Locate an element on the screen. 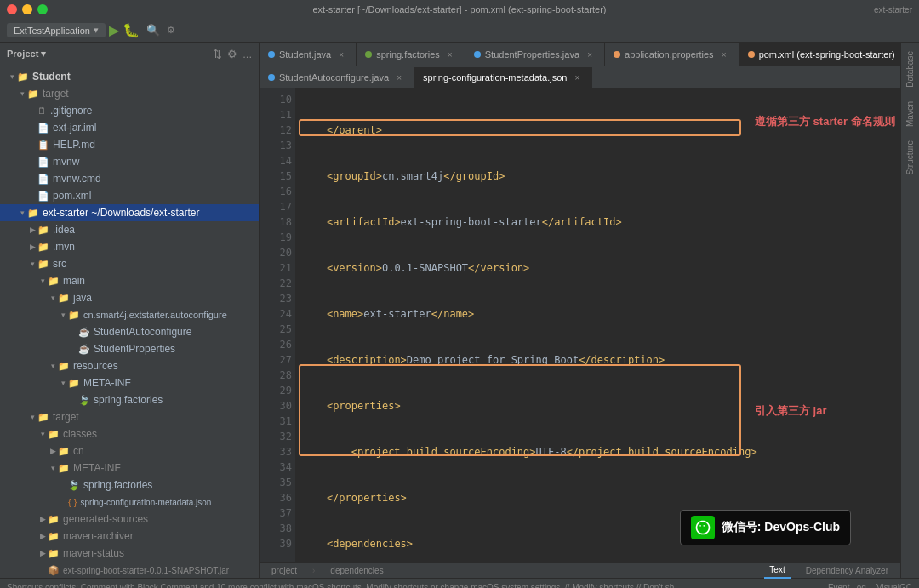 The height and width of the screenshot is (588, 919). tree-arrow-generatedsources: ▶ is located at coordinates (43, 519).